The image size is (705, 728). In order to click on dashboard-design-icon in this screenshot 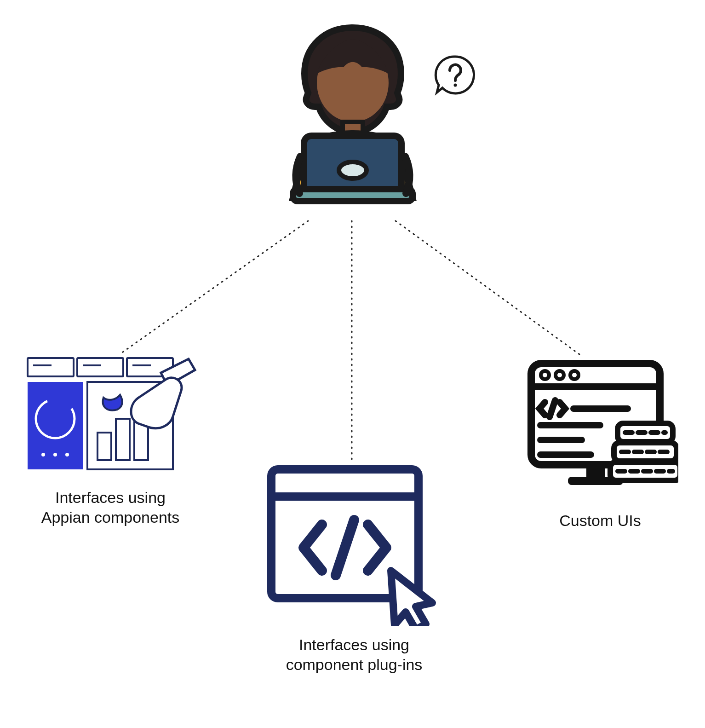, I will do `click(110, 416)`.